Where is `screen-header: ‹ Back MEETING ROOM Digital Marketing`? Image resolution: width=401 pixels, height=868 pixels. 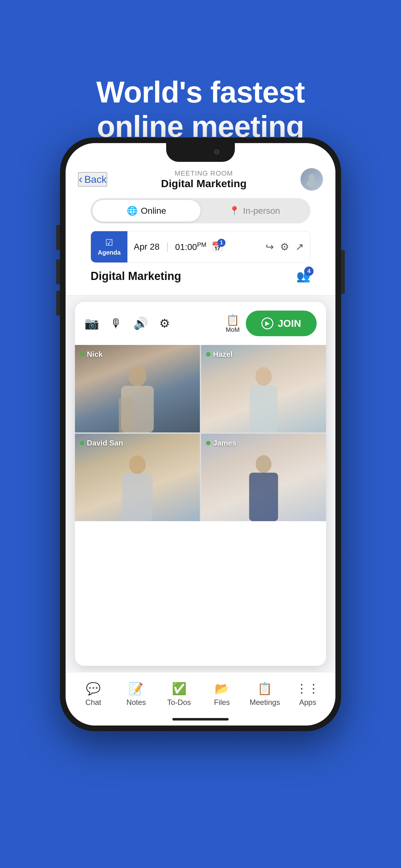 screen-header: ‹ Back MEETING ROOM Digital Marketing is located at coordinates (201, 219).